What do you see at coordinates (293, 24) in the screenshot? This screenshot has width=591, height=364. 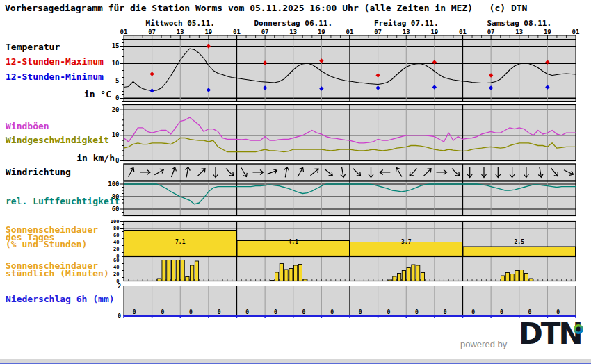 I see `svg-text: Donnerstag 06.11.` at bounding box center [293, 24].